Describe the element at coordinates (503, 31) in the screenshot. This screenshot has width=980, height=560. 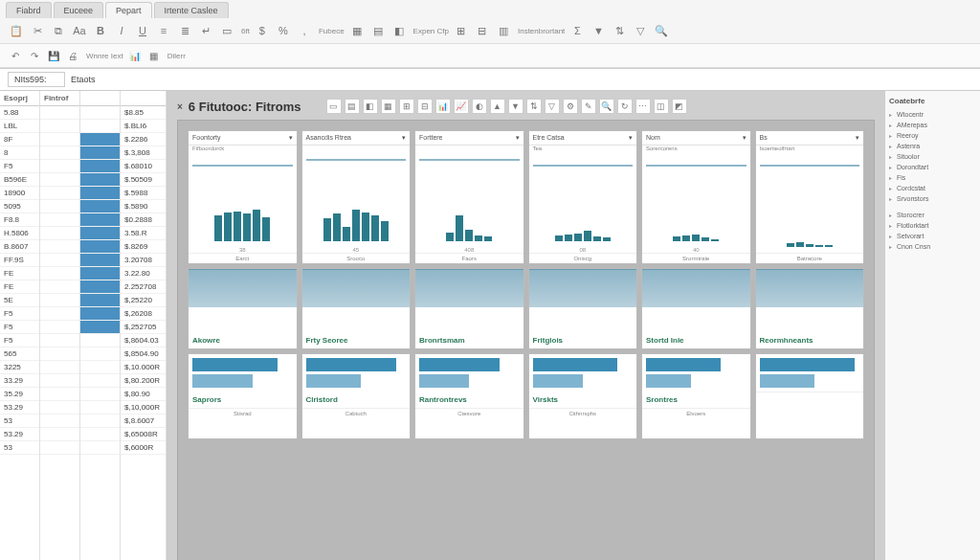
I see `format-cells-icon: ▥` at that location.